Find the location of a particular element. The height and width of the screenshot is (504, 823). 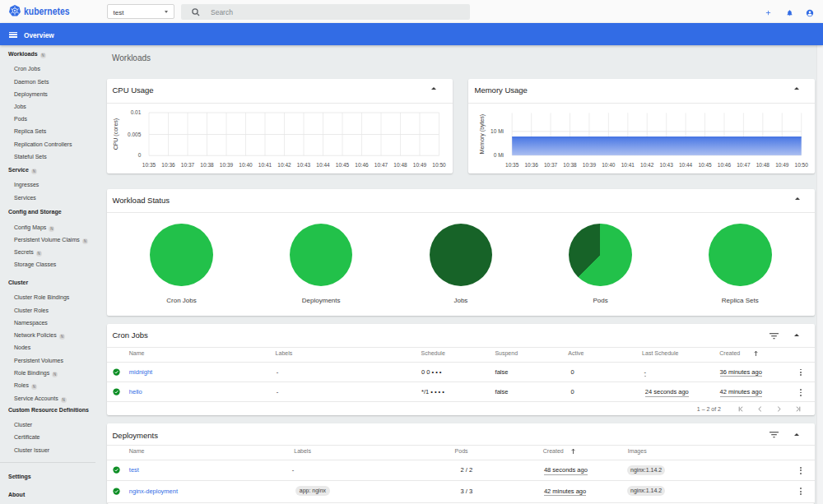

svg-text: 0.005 is located at coordinates (135, 135).